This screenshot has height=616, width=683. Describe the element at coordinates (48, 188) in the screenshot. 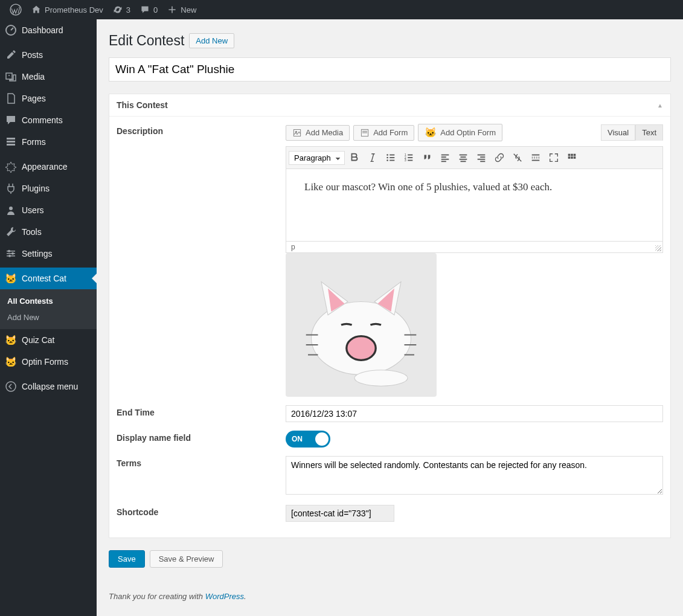

I see `sidebar-item-plugins: Plugins` at that location.